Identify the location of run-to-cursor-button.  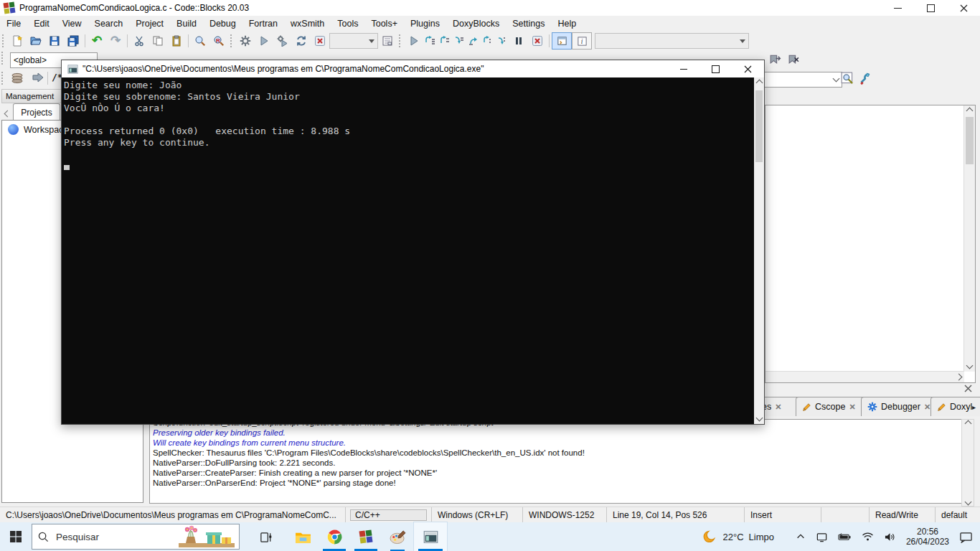
(430, 41).